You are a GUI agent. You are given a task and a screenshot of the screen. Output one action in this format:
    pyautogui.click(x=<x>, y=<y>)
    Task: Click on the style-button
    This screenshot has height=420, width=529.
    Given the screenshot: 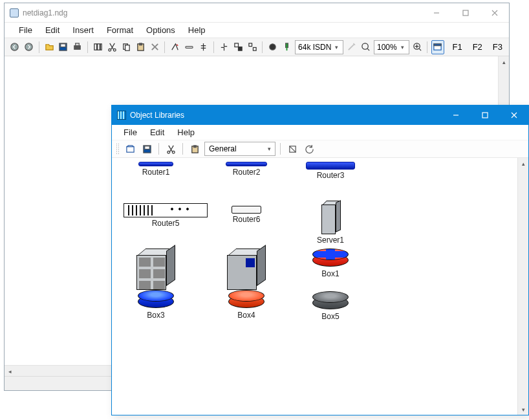 What is the action you would take?
    pyautogui.click(x=175, y=47)
    